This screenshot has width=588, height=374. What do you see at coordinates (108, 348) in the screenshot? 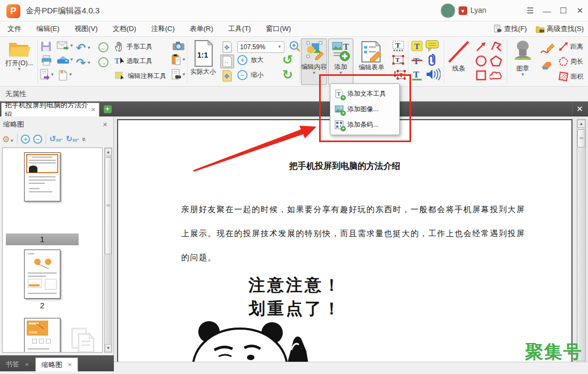
I see `scroll-down-icon: ▼` at bounding box center [108, 348].